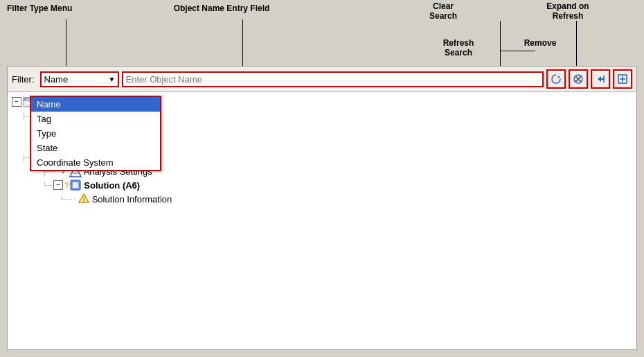 This screenshot has height=357, width=644. What do you see at coordinates (578, 79) in the screenshot?
I see `clear-icon` at bounding box center [578, 79].